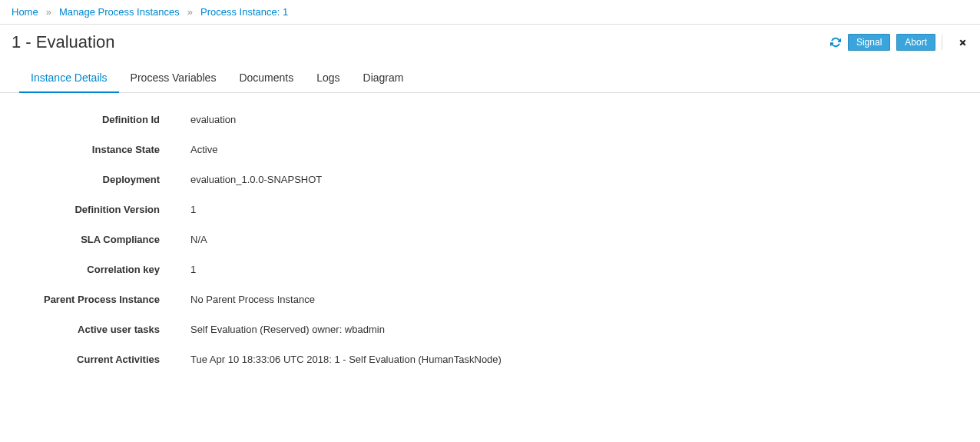 Image resolution: width=980 pixels, height=442 pixels. What do you see at coordinates (475, 240) in the screenshot?
I see `field-sla-compliance: SLA Compliance N/A` at bounding box center [475, 240].